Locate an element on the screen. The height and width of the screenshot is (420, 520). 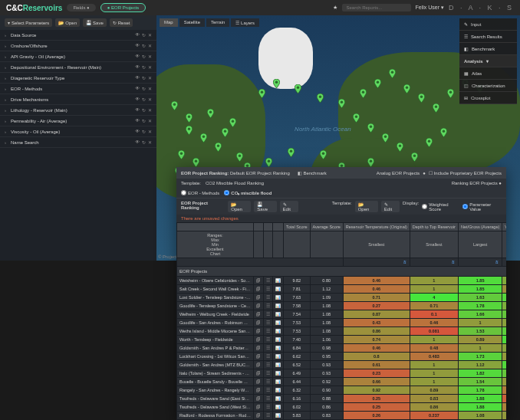
right-panel-item: ◫Characterization is located at coordinates (488, 86).